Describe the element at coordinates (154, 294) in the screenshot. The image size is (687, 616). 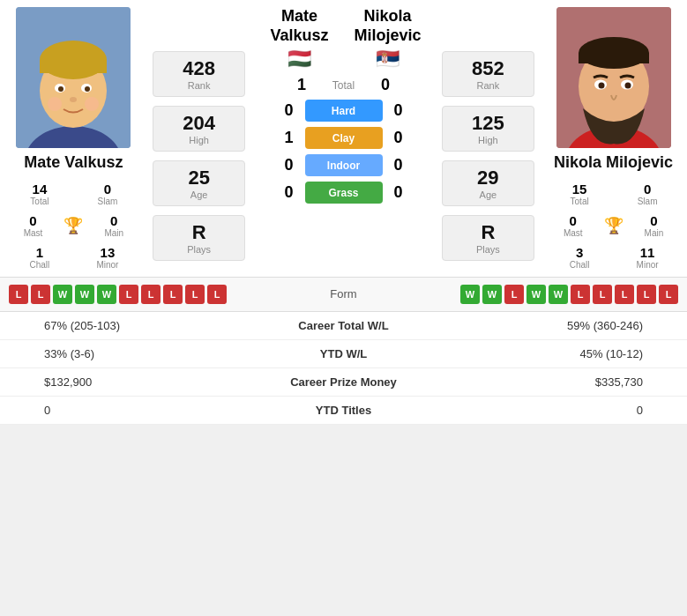
I see `left-form-badges: LLWWWLLLLL` at that location.